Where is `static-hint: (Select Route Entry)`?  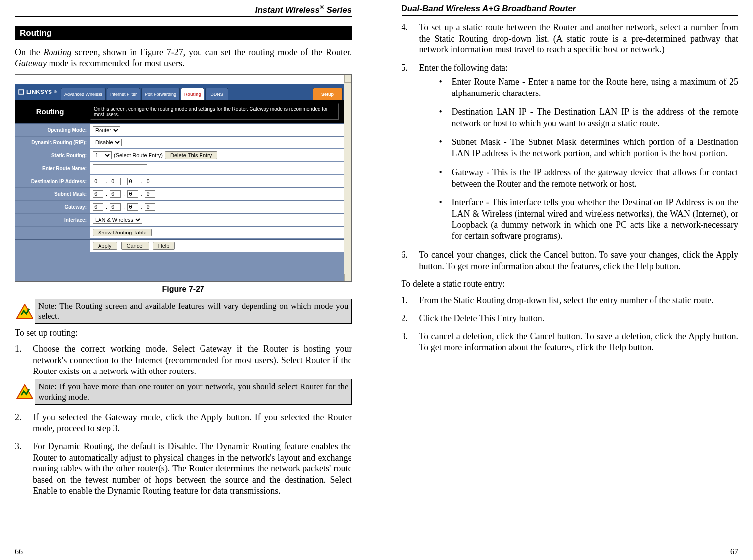 static-hint: (Select Route Entry) is located at coordinates (139, 155).